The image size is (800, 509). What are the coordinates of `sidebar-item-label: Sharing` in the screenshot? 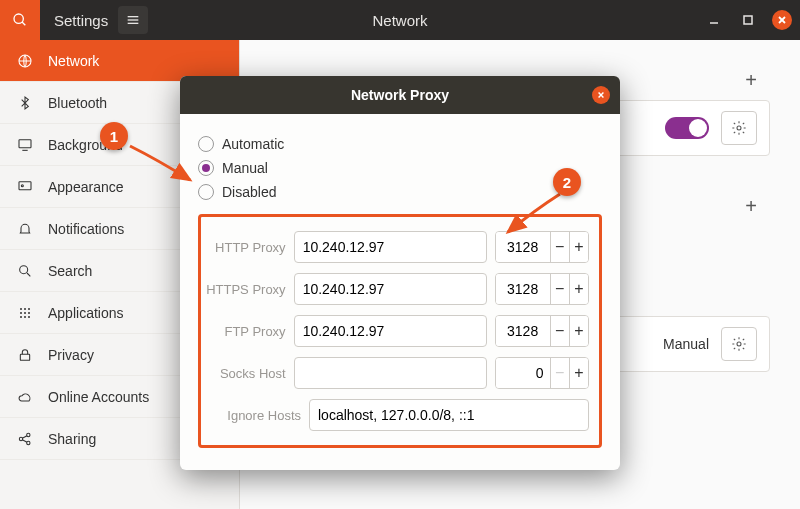 It's located at (72, 439).